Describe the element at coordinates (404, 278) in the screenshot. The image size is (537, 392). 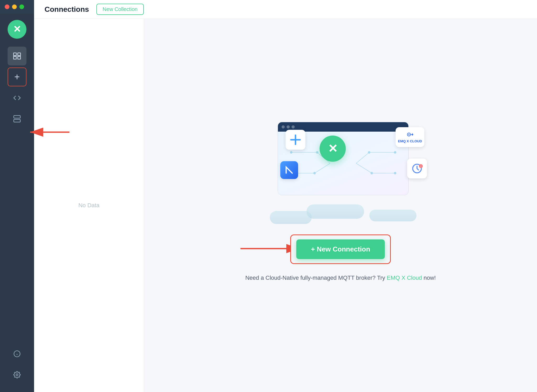
I see `emq-x-cloud-link: EMQ X Cloud` at that location.